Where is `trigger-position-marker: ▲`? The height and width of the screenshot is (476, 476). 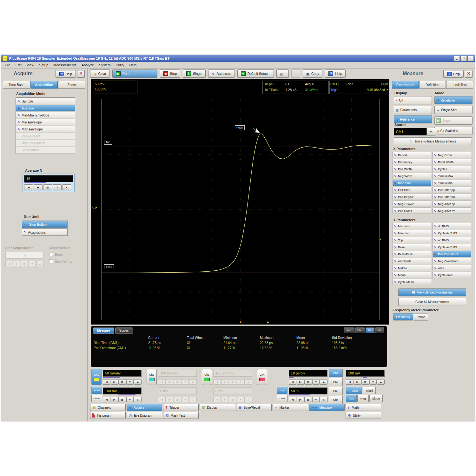 trigger-position-marker: ▲ is located at coordinates (241, 322).